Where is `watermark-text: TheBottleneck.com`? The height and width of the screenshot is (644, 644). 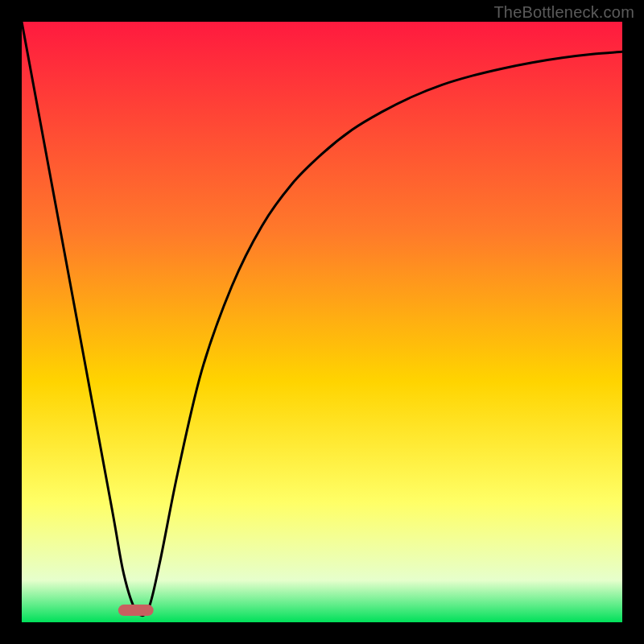 watermark-text: TheBottleneck.com is located at coordinates (564, 13).